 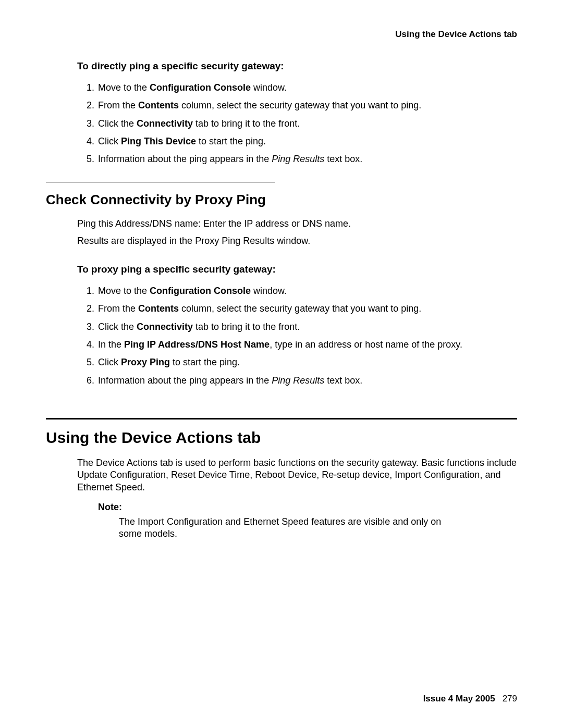 I want to click on text-bold: Ping This Device, so click(x=158, y=141).